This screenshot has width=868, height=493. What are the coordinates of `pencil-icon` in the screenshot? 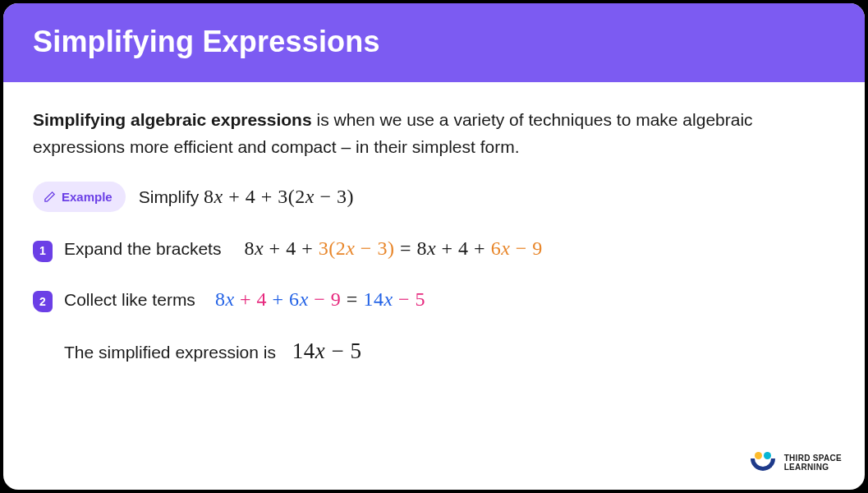 It's located at (49, 197).